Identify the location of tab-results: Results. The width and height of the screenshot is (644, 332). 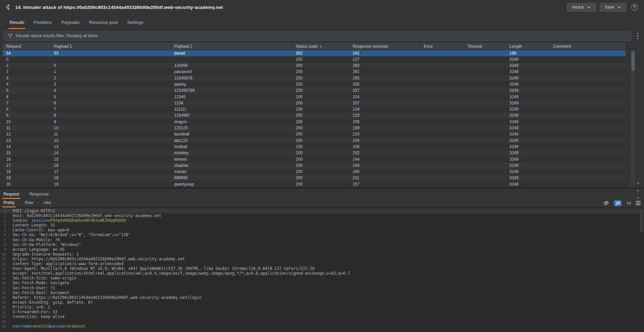
(17, 23).